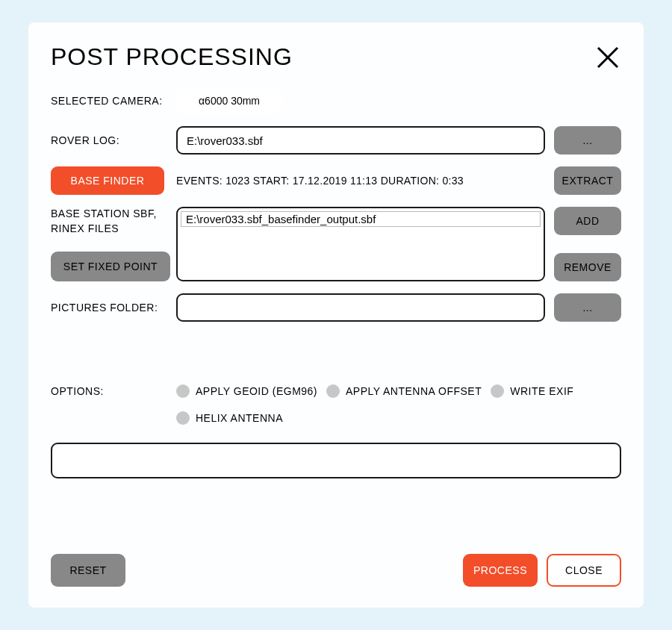 This screenshot has width=672, height=630. I want to click on options-row-1: OPTIONS: APPLY GEOID (EGM96) APPLY ANTEN…, so click(336, 391).